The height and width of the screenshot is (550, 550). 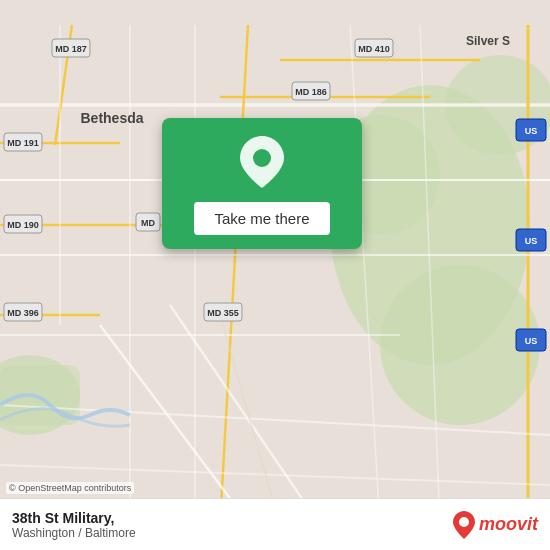 What do you see at coordinates (23, 225) in the screenshot?
I see `svg-text: MD 190` at bounding box center [23, 225].